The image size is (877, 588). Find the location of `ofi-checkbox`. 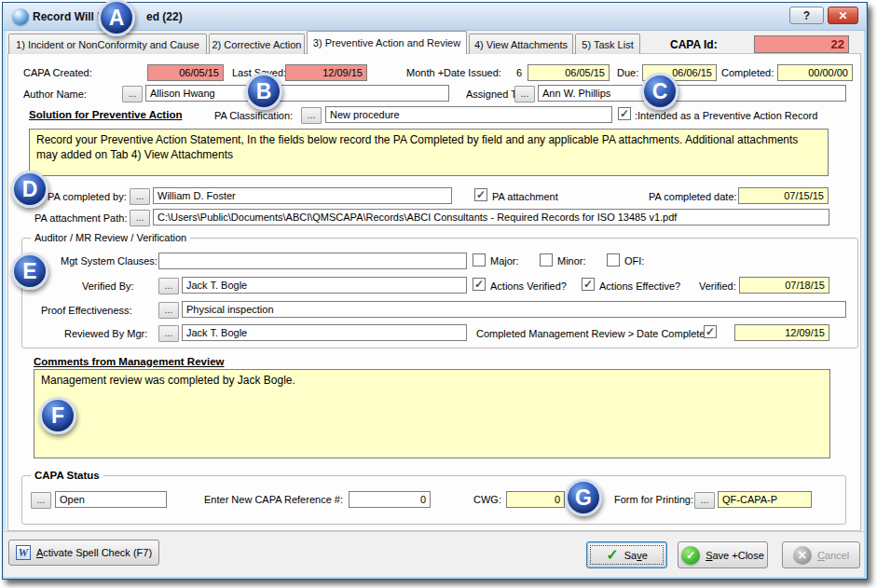

ofi-checkbox is located at coordinates (613, 260).